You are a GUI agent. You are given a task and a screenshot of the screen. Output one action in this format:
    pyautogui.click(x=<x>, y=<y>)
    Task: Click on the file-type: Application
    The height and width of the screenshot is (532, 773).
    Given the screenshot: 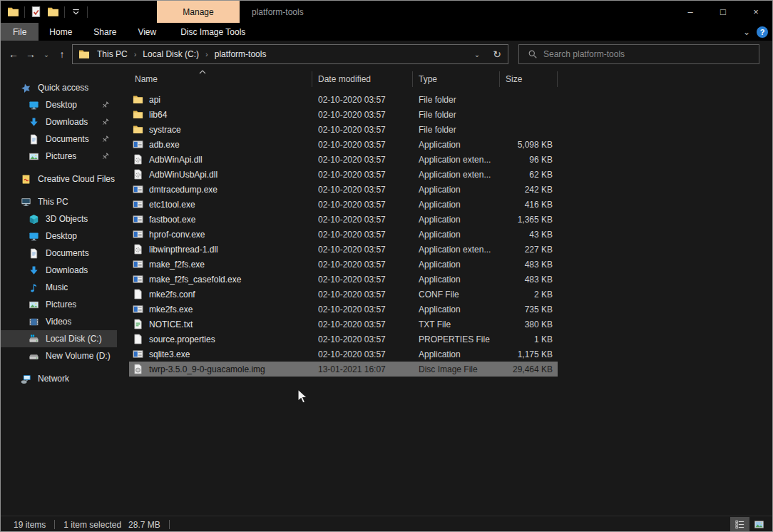 What is the action you would take?
    pyautogui.click(x=456, y=220)
    